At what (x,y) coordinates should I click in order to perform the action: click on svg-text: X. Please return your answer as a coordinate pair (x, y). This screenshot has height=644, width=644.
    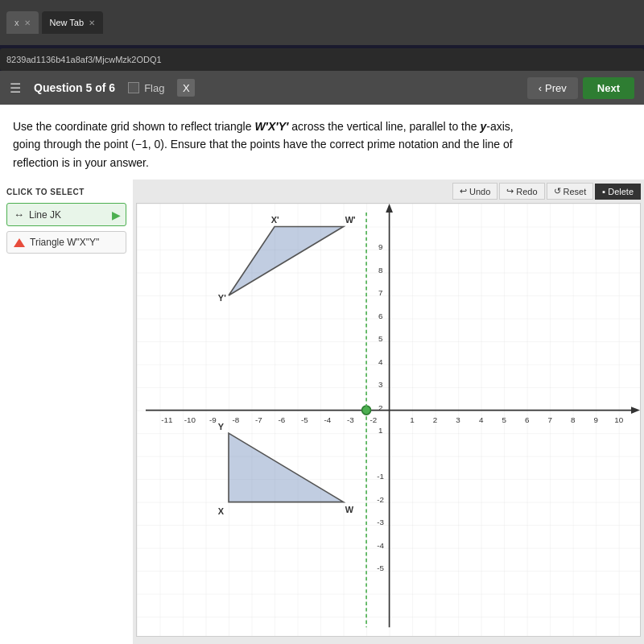
    Looking at the image, I should click on (221, 511).